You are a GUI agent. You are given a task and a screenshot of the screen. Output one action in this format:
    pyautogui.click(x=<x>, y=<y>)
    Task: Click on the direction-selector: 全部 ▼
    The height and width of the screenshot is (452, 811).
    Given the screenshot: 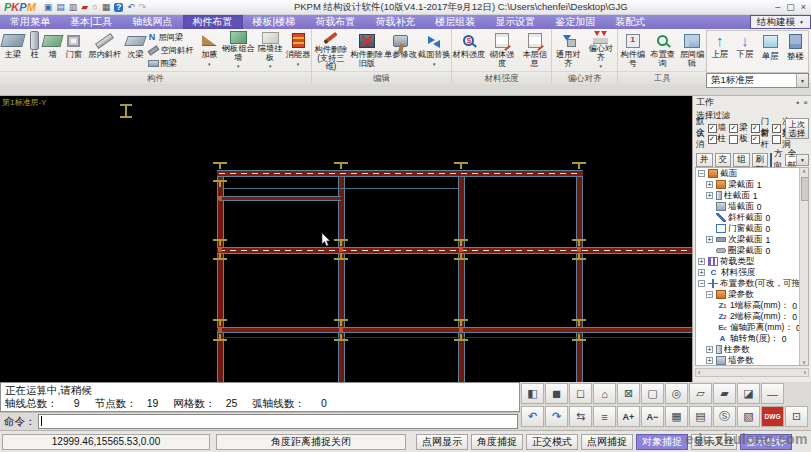 What is the action you would take?
    pyautogui.click(x=798, y=160)
    